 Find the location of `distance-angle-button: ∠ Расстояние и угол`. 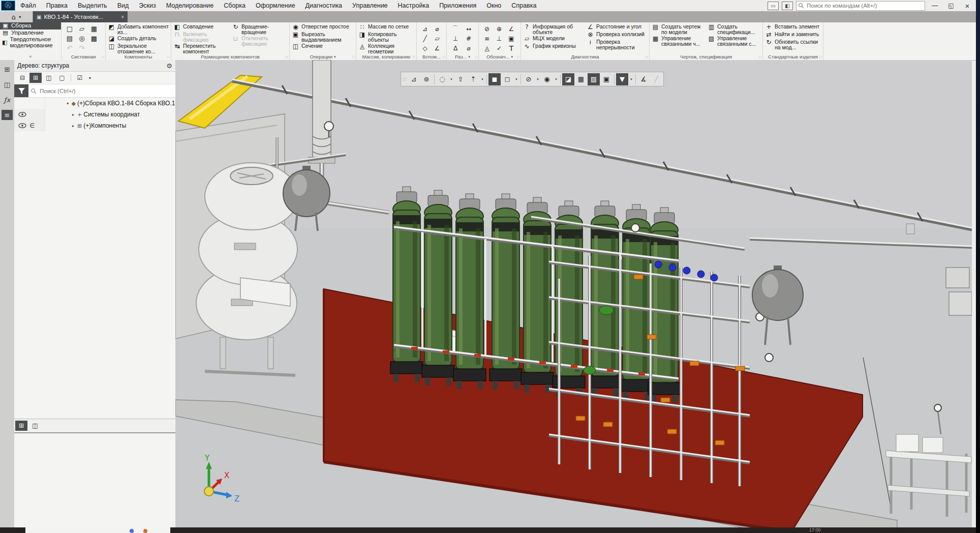

distance-angle-button: ∠ Расстояние и угол is located at coordinates (617, 27).